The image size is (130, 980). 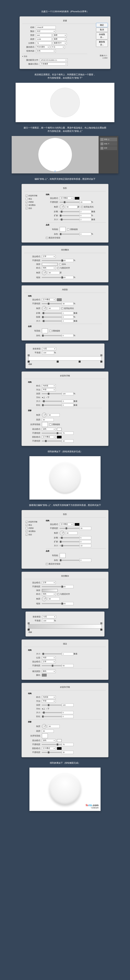 I want to click on layer-item: 背景, so click(x=108, y=148).